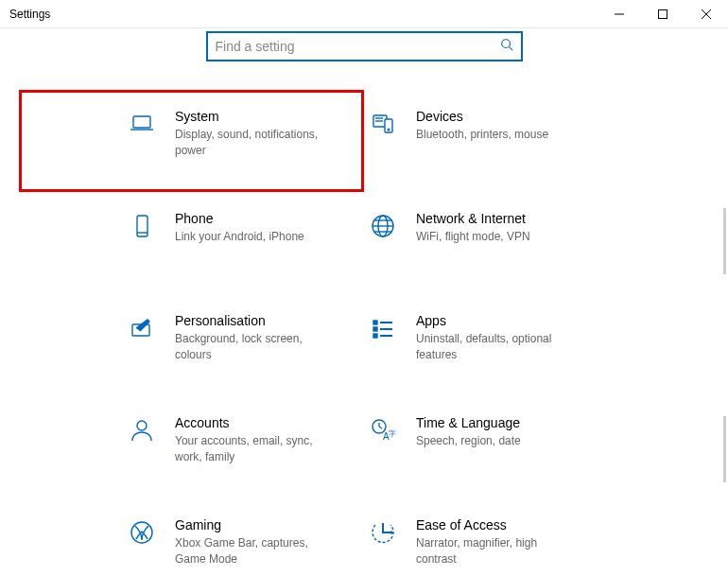  What do you see at coordinates (556, 116) in the screenshot?
I see `tile-title: Devices` at bounding box center [556, 116].